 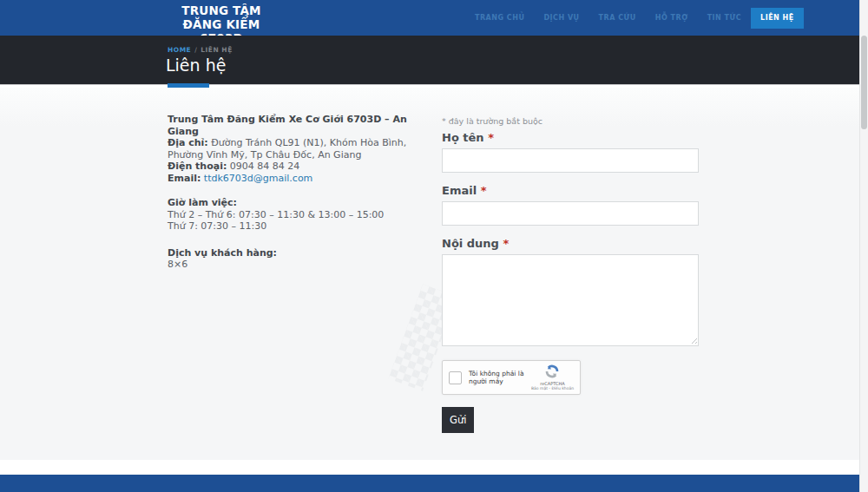 What do you see at coordinates (200, 50) in the screenshot?
I see `breadcrumb: HOME/LIÊN HỆ` at bounding box center [200, 50].